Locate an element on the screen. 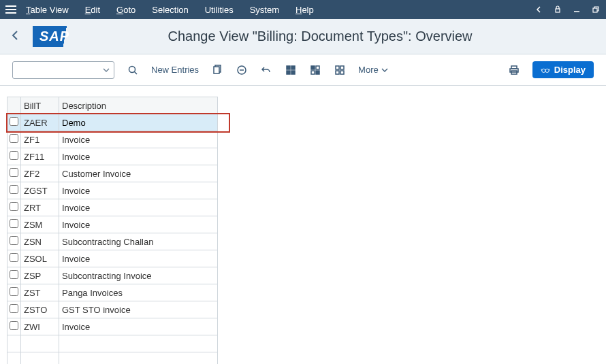 The width and height of the screenshot is (606, 364). deselect-all-icon is located at coordinates (340, 70).